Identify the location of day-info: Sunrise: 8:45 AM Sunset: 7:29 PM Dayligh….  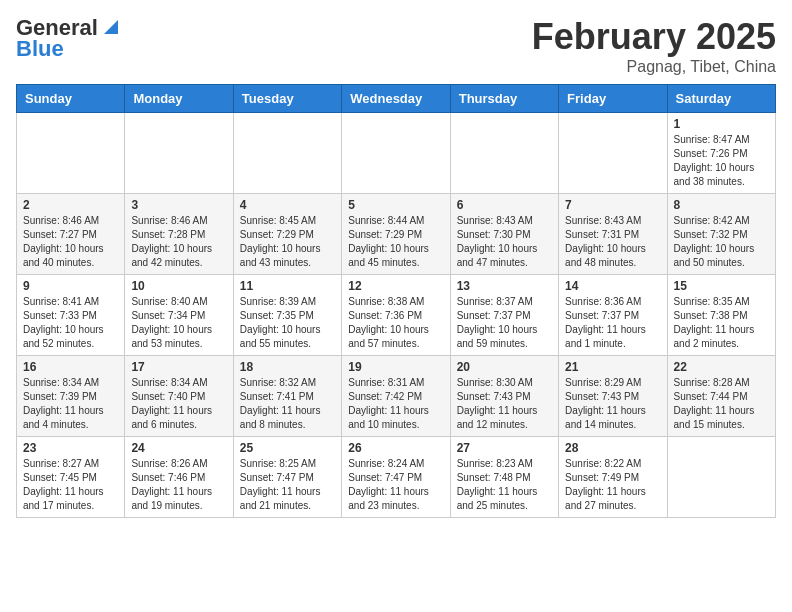
(288, 242).